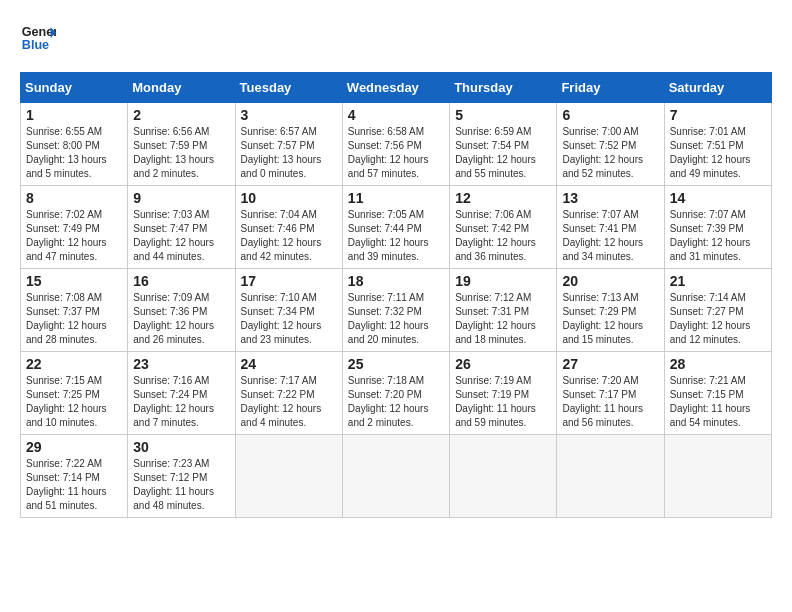  Describe the element at coordinates (504, 144) in the screenshot. I see `calendar-cell: 5 Sunrise: 6:59 AM Sunset: 7:54 PM Dayli…` at that location.